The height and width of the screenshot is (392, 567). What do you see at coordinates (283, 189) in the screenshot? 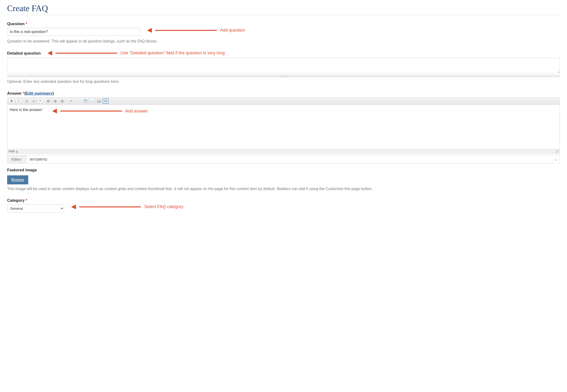
I see `featured-image-help: This image will be used in some content …` at bounding box center [283, 189].